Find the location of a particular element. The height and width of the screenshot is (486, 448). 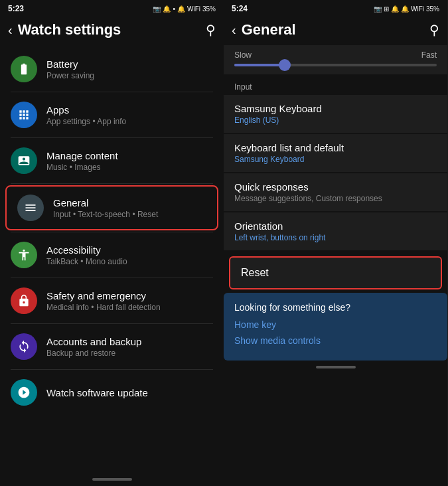

settings-item-apps: Apps App settings • App info is located at coordinates (112, 115).